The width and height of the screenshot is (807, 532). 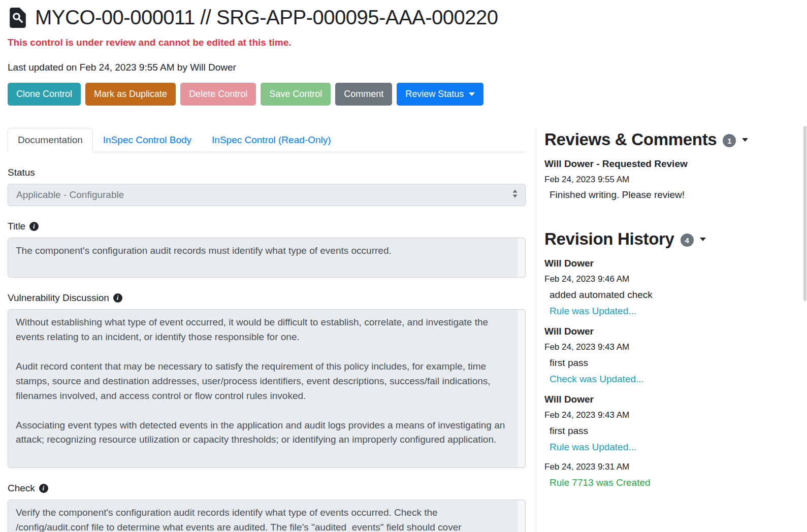 I want to click on tab-documentation: Documentation, so click(x=50, y=140).